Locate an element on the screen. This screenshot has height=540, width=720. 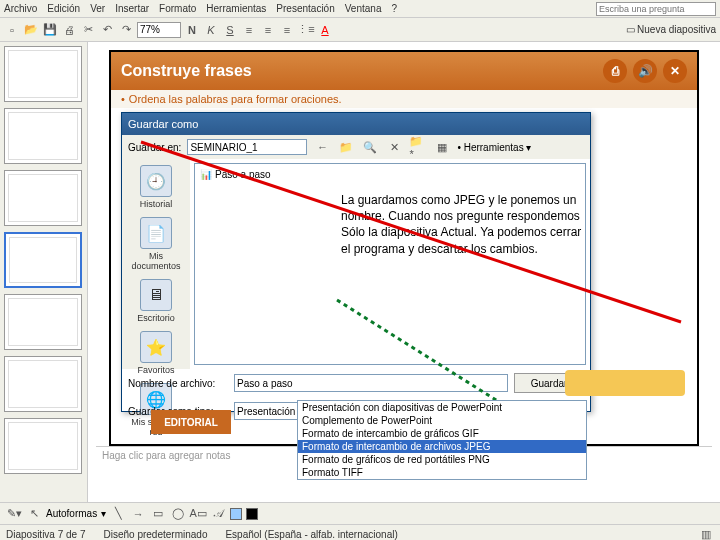
drawing-toolbar: ✎▾ ↖ Autoformas▾ ╲ → ▭ ◯ A▭ 𝒜 is located at coordinates (360, 513).